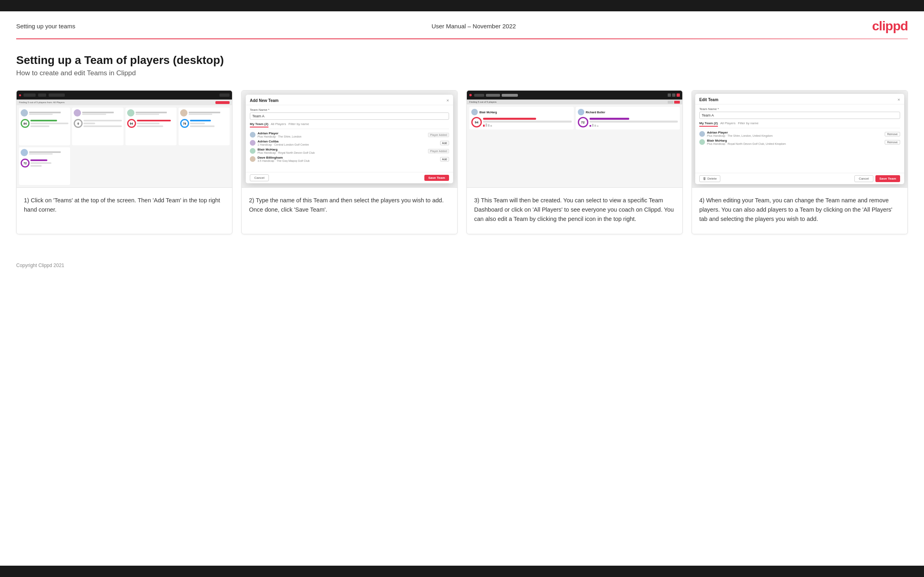  What do you see at coordinates (439, 135) in the screenshot?
I see `player-action-1: Player Added` at bounding box center [439, 135].